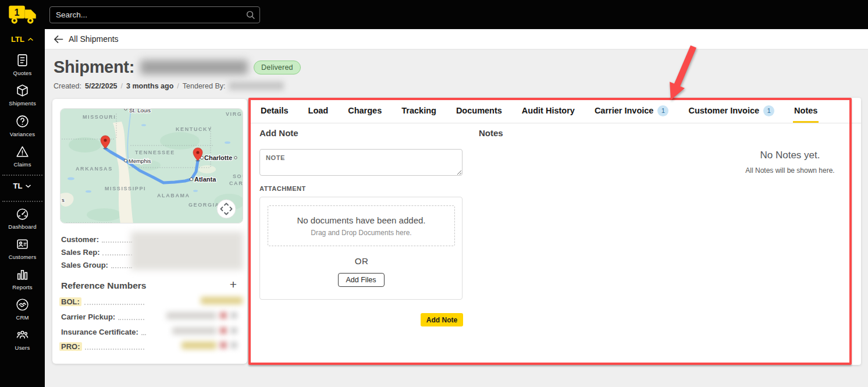 This screenshot has height=387, width=868. I want to click on breadcrumb: All Shipments, so click(456, 40).